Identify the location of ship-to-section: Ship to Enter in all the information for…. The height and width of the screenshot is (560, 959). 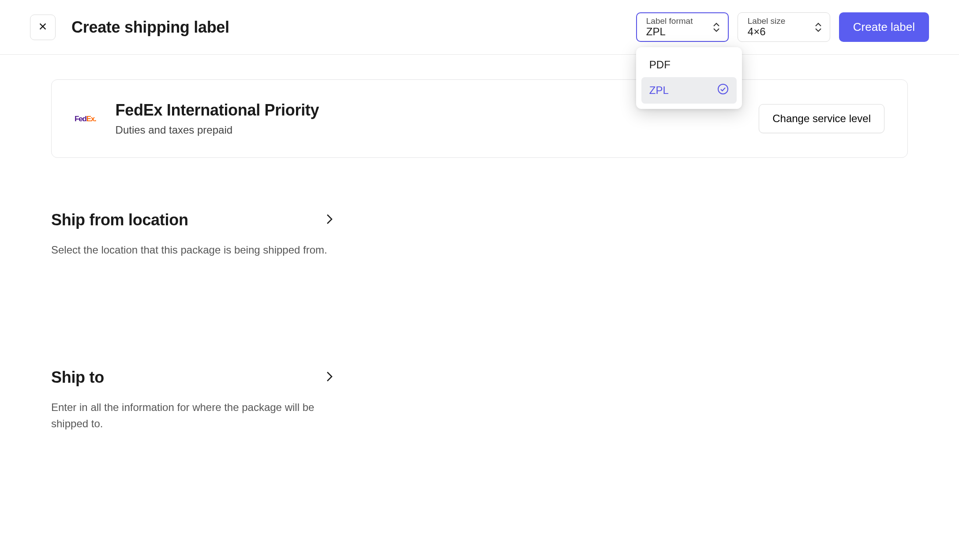
(192, 400).